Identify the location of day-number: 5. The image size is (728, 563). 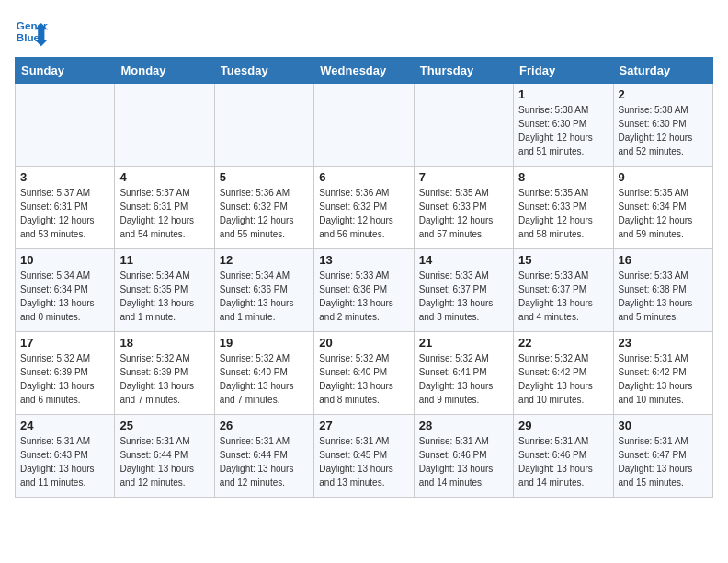
(265, 177).